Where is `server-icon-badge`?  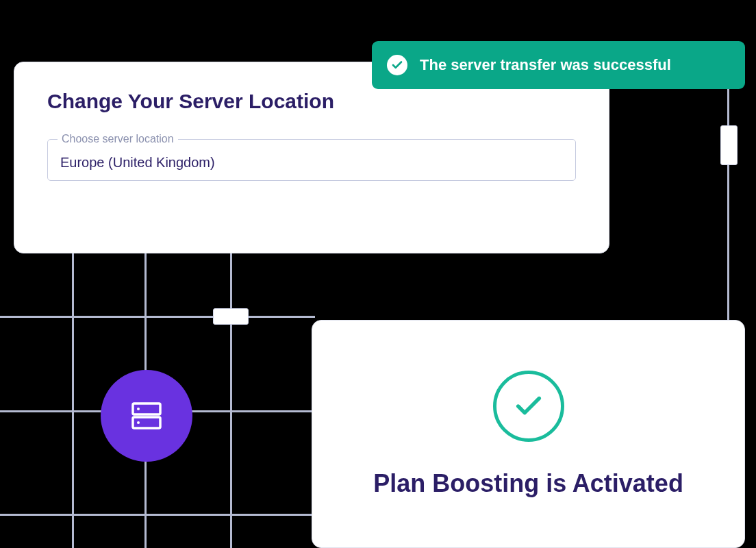 server-icon-badge is located at coordinates (147, 416).